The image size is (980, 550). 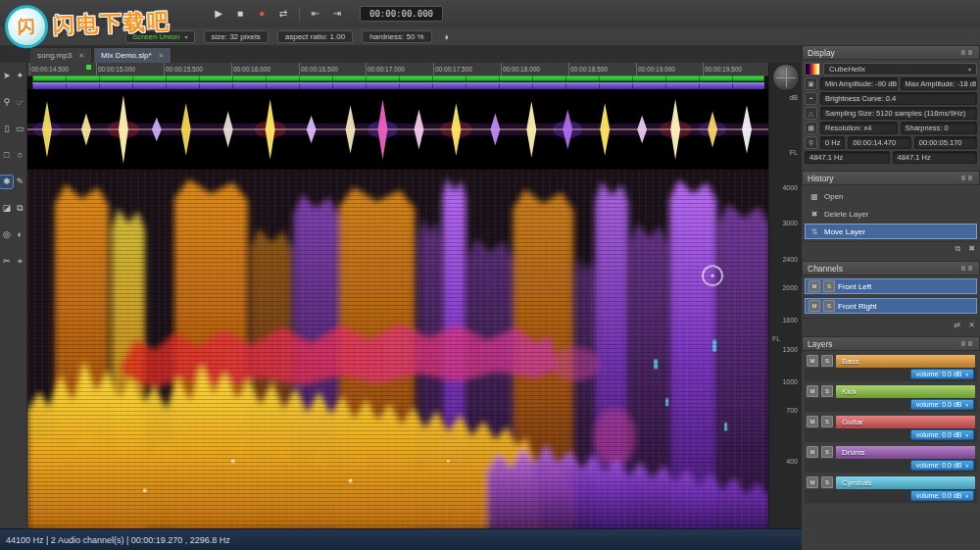 What do you see at coordinates (891, 269) in the screenshot?
I see `channels-panel-header: Channels` at bounding box center [891, 269].